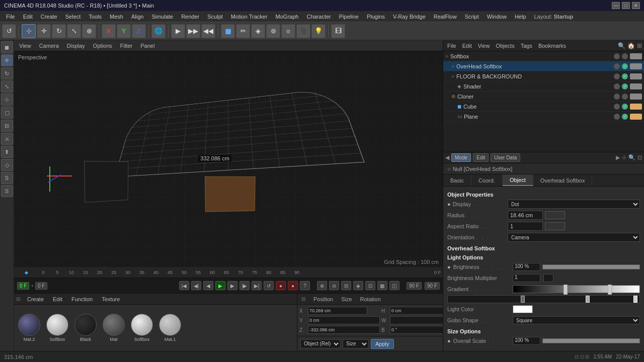 Image resolution: width=644 pixels, height=362 pixels. What do you see at coordinates (625, 86) in the screenshot?
I see `shader-vis-render: ✓` at bounding box center [625, 86].